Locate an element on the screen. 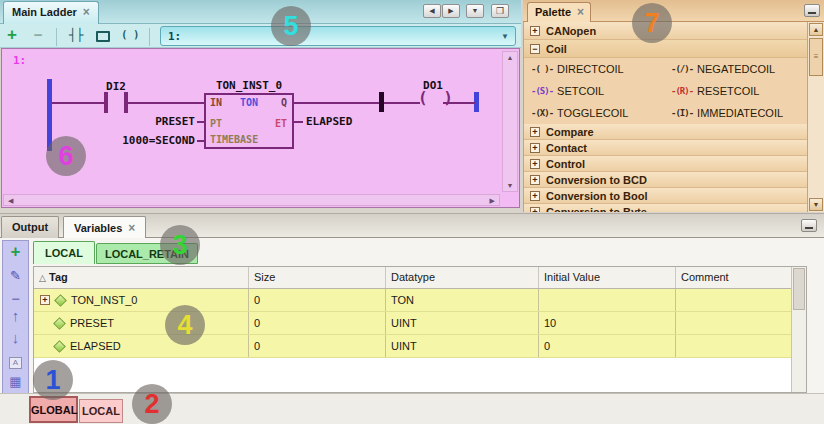  collapse-icon: − is located at coordinates (535, 49).